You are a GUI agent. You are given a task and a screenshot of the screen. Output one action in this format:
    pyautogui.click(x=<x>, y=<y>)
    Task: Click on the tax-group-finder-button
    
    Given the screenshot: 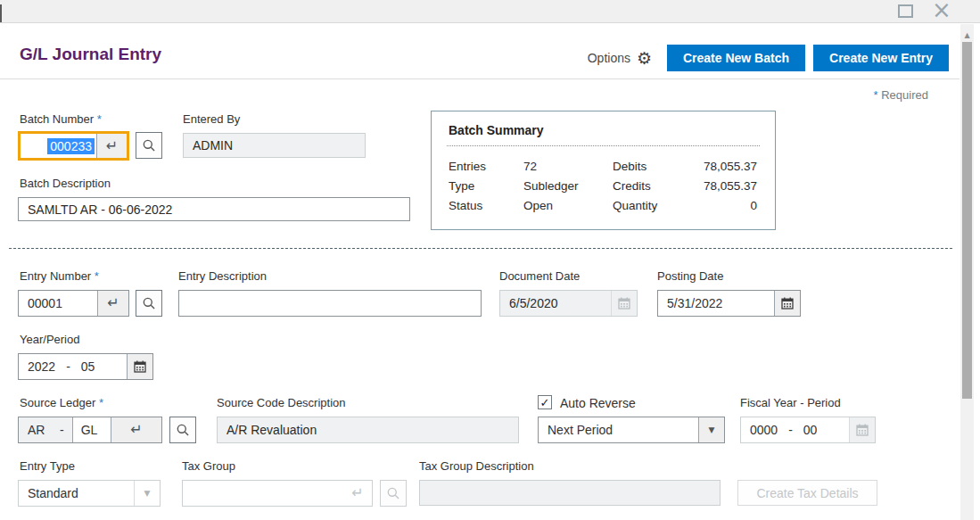 What is the action you would take?
    pyautogui.click(x=393, y=493)
    